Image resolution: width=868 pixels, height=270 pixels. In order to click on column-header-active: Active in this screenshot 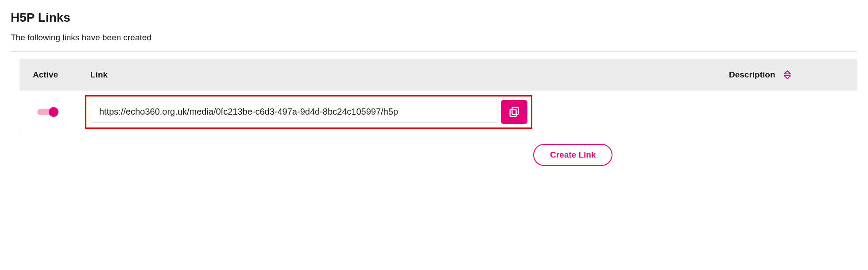, I will do `click(50, 75)`.